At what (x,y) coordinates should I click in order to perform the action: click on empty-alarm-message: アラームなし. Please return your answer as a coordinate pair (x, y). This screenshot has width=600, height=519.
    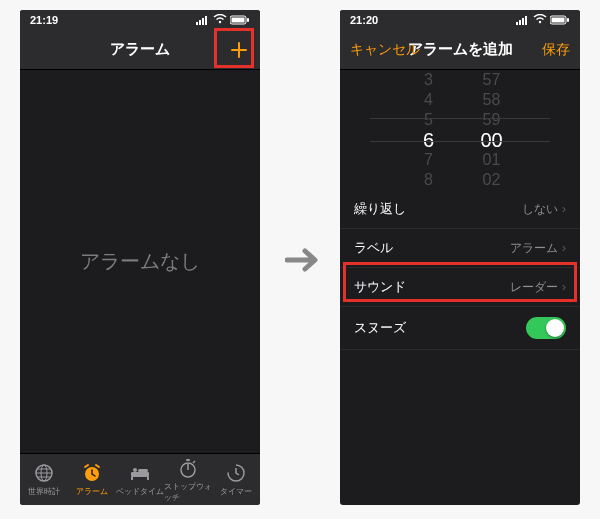
    Looking at the image, I should click on (140, 262).